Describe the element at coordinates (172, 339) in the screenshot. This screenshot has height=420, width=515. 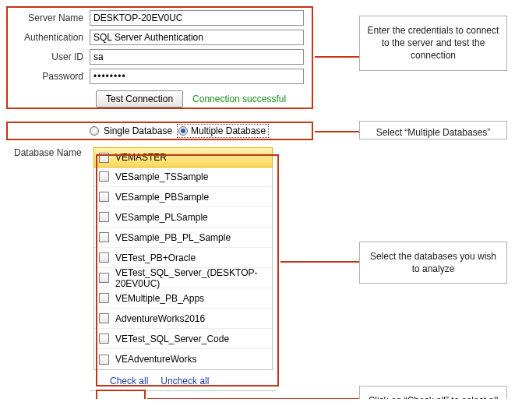
I see `list-item-label: VETest_SQL_Server_Code` at that location.